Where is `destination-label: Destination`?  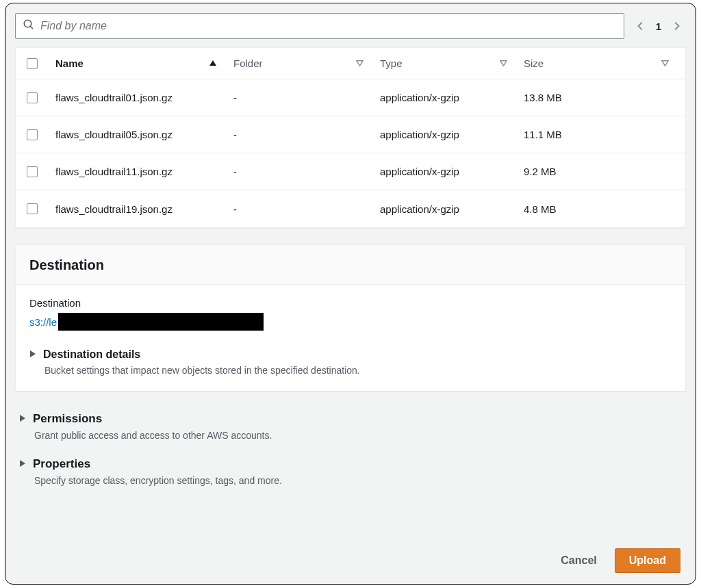 destination-label: Destination is located at coordinates (350, 303).